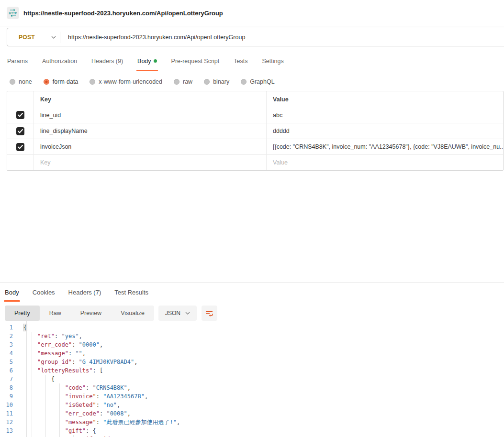 The image size is (504, 437). I want to click on code-line: 7 {, so click(252, 379).